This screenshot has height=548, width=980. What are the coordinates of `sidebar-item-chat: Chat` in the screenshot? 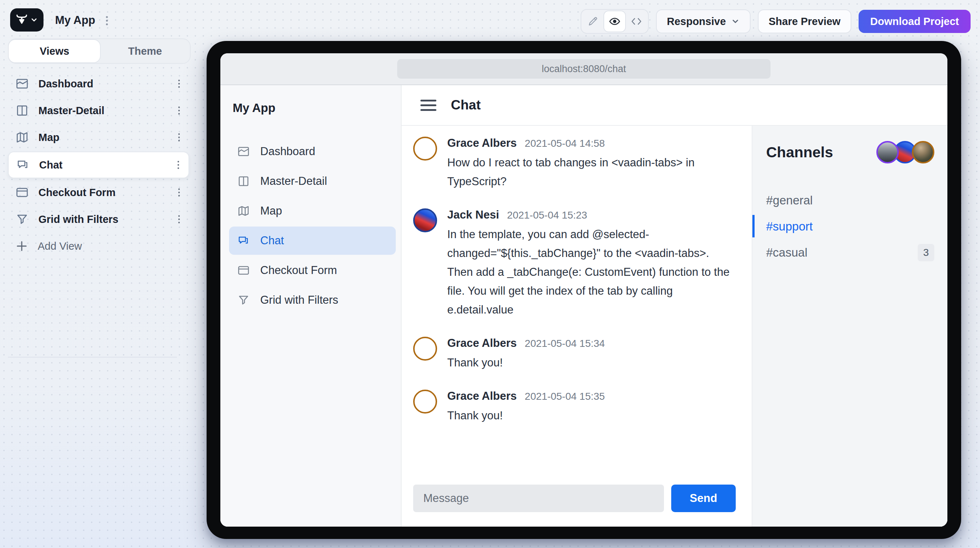 It's located at (99, 165).